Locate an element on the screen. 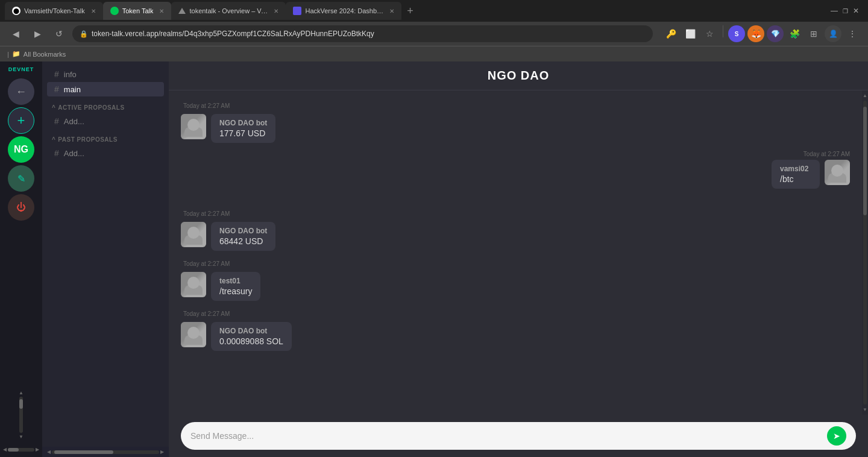 This screenshot has width=868, height=457. scroll-left-arrow: ◀ is located at coordinates (5, 450).